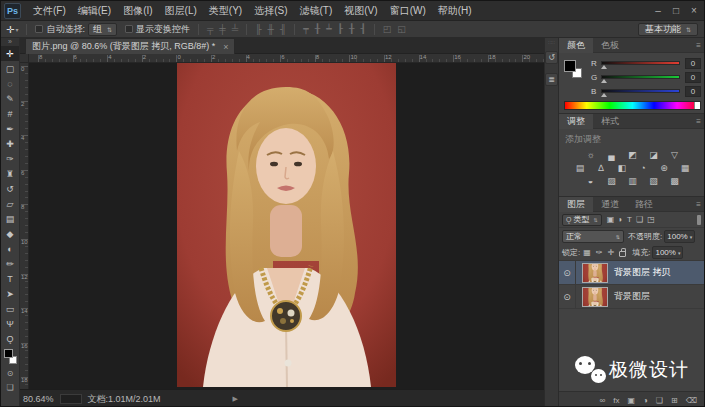  What do you see at coordinates (632, 156) in the screenshot?
I see `curves-icon: ◩` at bounding box center [632, 156].